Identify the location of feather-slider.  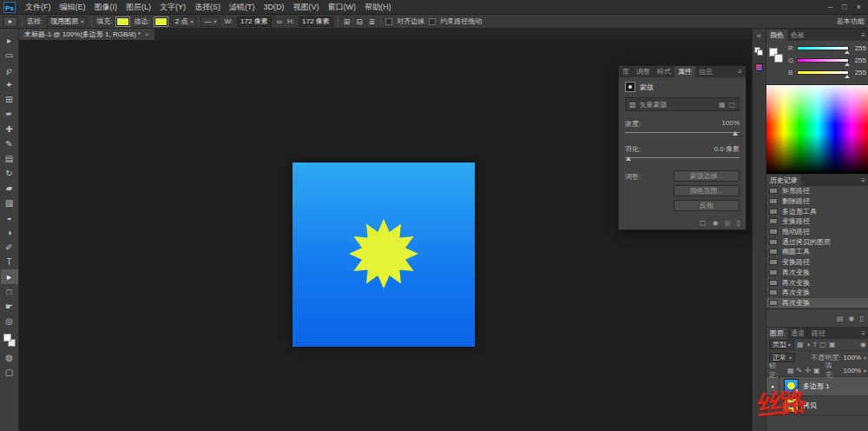
(682, 158).